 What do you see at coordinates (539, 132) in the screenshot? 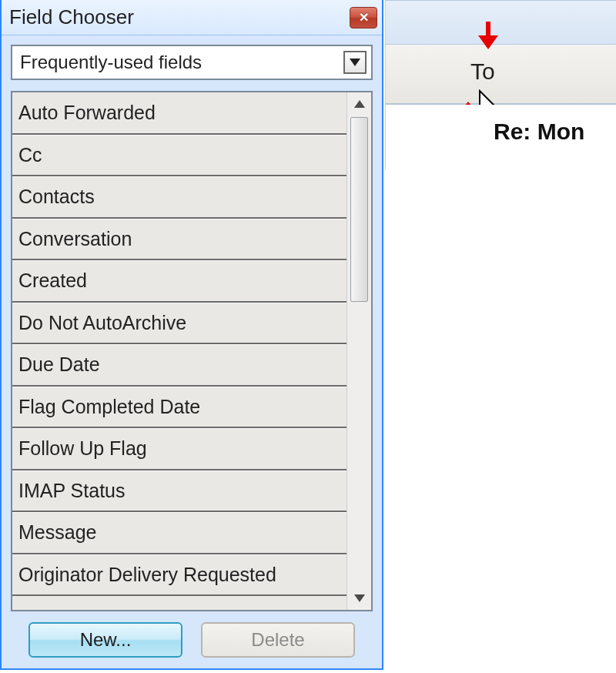
I see `message-subject: Re: Mon` at bounding box center [539, 132].